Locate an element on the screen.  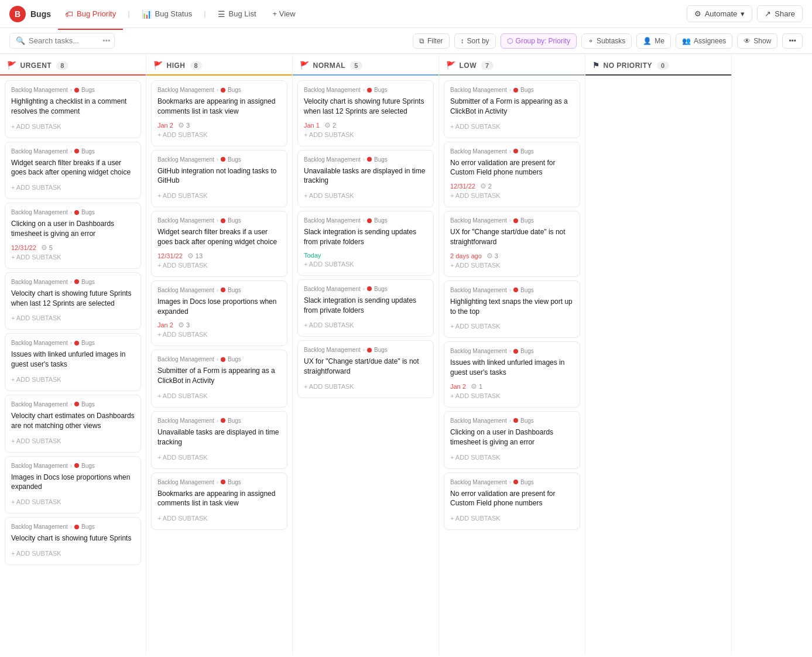
column-name: NORMAL is located at coordinates (330, 66).